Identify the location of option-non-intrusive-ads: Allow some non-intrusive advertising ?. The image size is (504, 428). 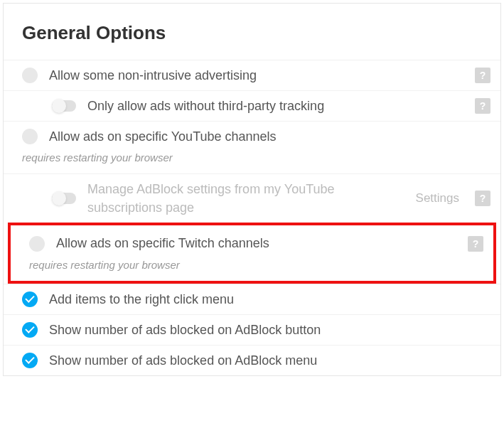
(252, 75).